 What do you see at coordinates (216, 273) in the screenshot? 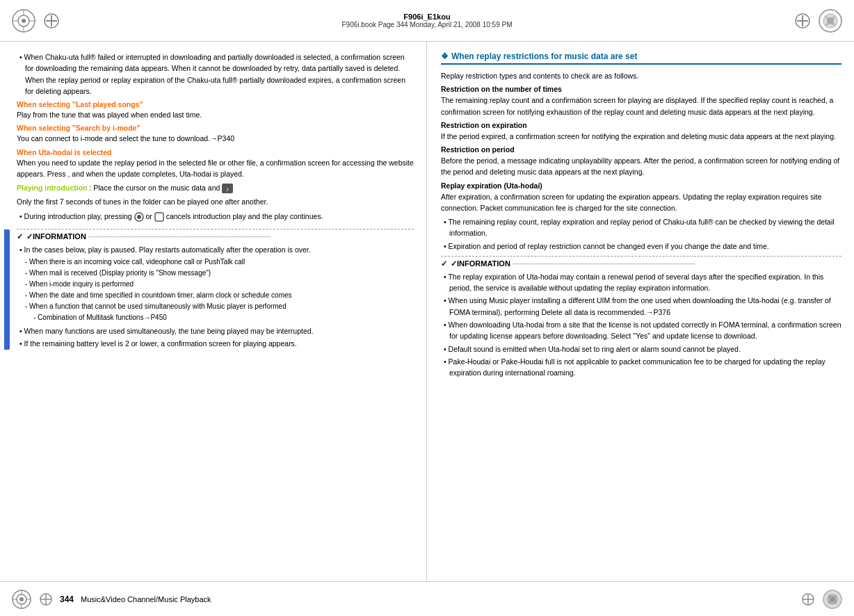
I see `info-sub-2: When mail is received (Display priority …` at bounding box center [216, 273].